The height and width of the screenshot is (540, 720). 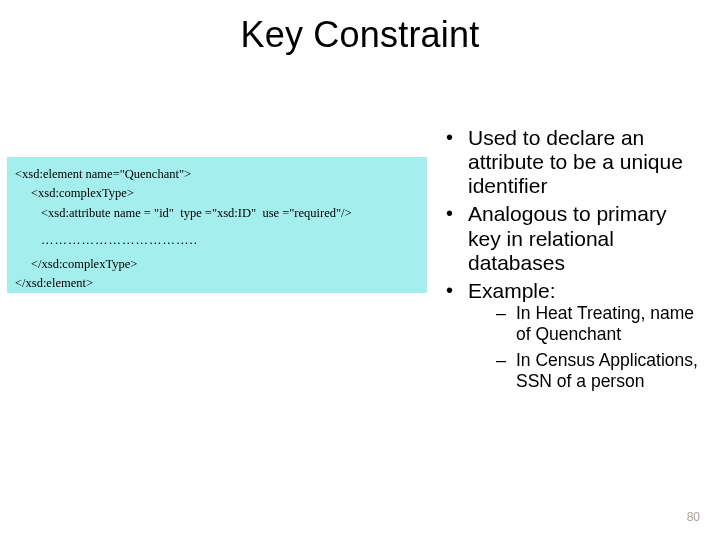 What do you see at coordinates (230, 214) in the screenshot?
I see `code-line: <xsd:attribute name = "id" type ="xsd:ID…` at bounding box center [230, 214].